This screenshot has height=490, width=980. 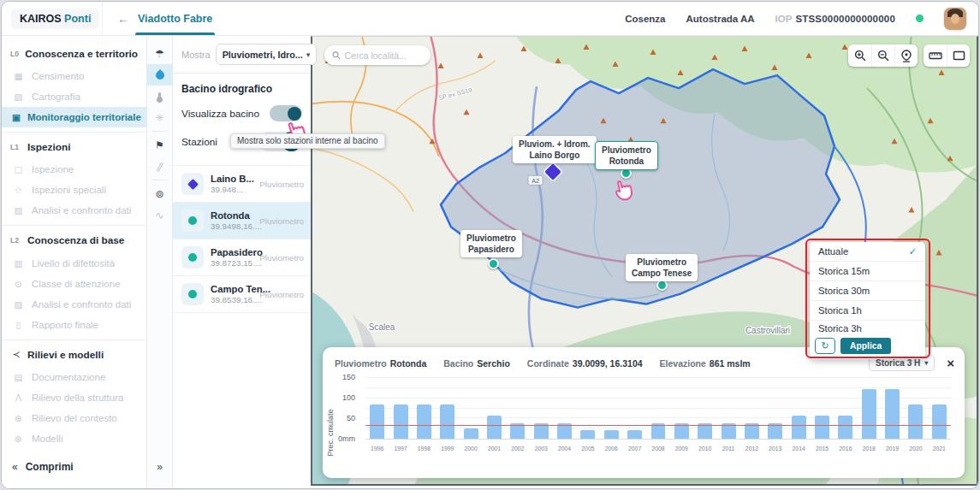 What do you see at coordinates (74, 117) in the screenshot?
I see `sidebar-item-monitoraggio-territoriale: ▣ Monitoraggio territoriale` at bounding box center [74, 117].